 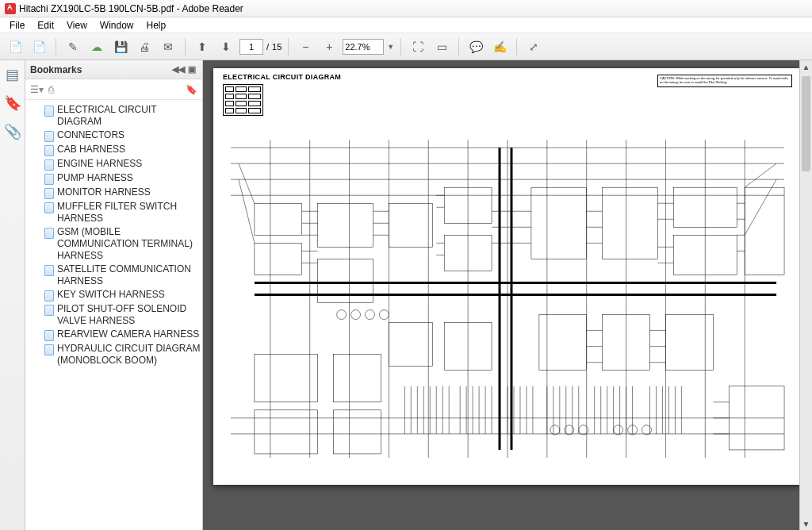 I want to click on caution-box: CAUTION: While working on the wiring, be…, so click(x=725, y=81).